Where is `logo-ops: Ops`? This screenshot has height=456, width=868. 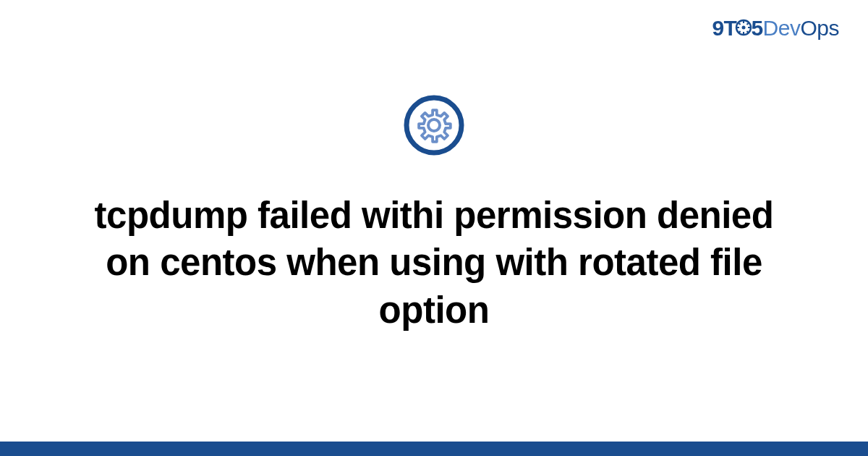 logo-ops: Ops is located at coordinates (820, 28).